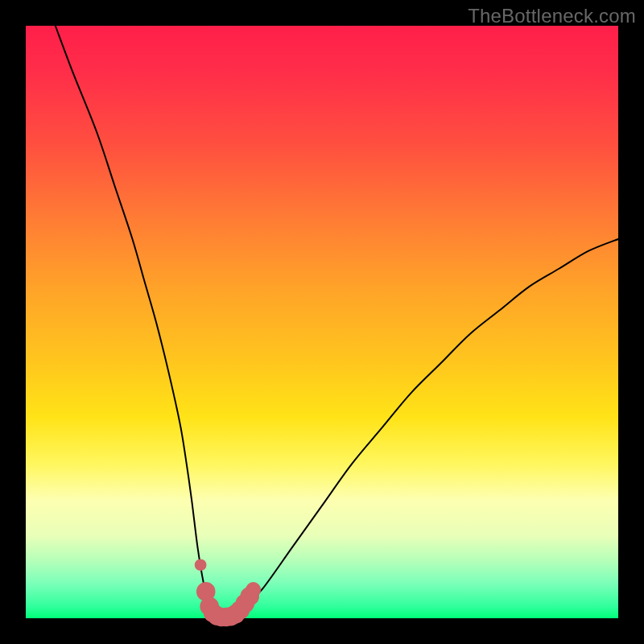 The width and height of the screenshot is (644, 644). I want to click on minimum-band-markers, so click(228, 592).